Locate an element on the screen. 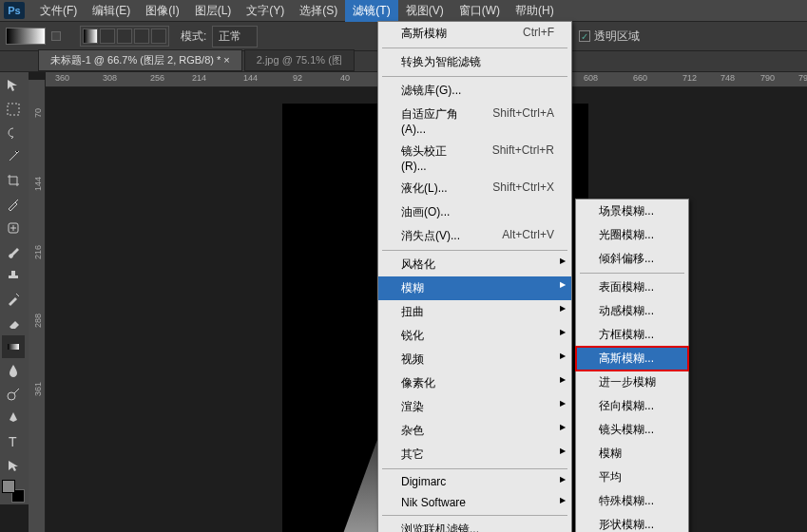  doc-tab-0: 未标题-1 @ 66.7% (图层 2, RGB/8) * × is located at coordinates (141, 61).